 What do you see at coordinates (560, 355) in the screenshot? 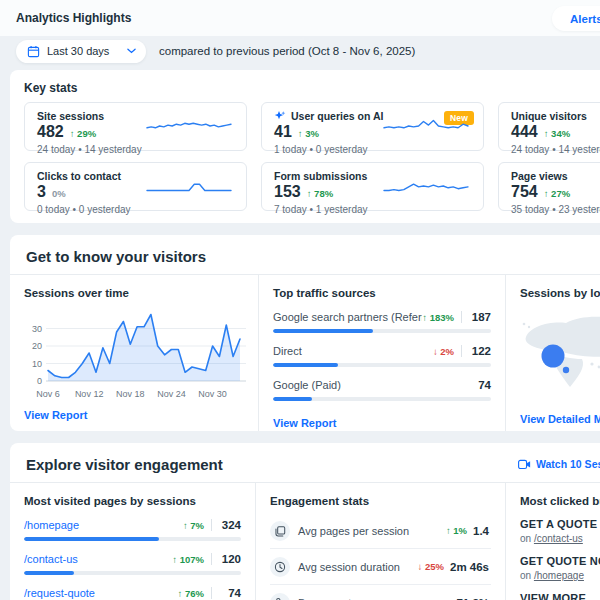
I see `world-map` at bounding box center [560, 355].